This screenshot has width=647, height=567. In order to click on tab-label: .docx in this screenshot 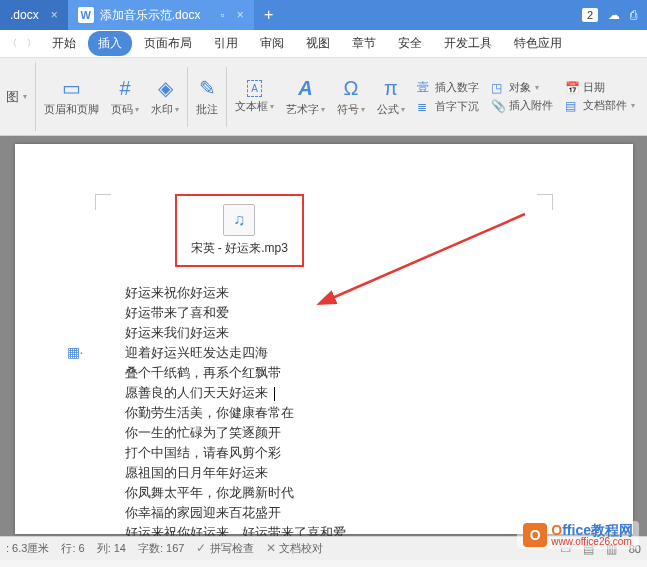, I will do `click(24, 15)`.